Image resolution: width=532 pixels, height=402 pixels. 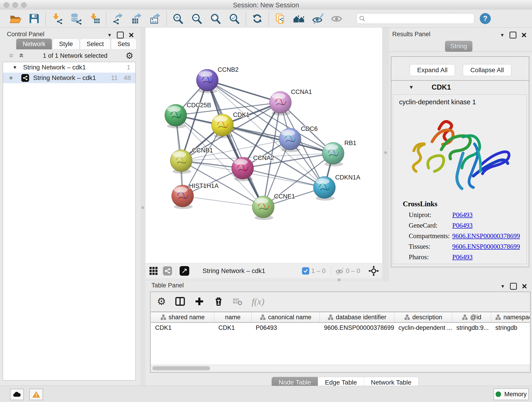 I want to click on right-splitter, so click(x=386, y=154).